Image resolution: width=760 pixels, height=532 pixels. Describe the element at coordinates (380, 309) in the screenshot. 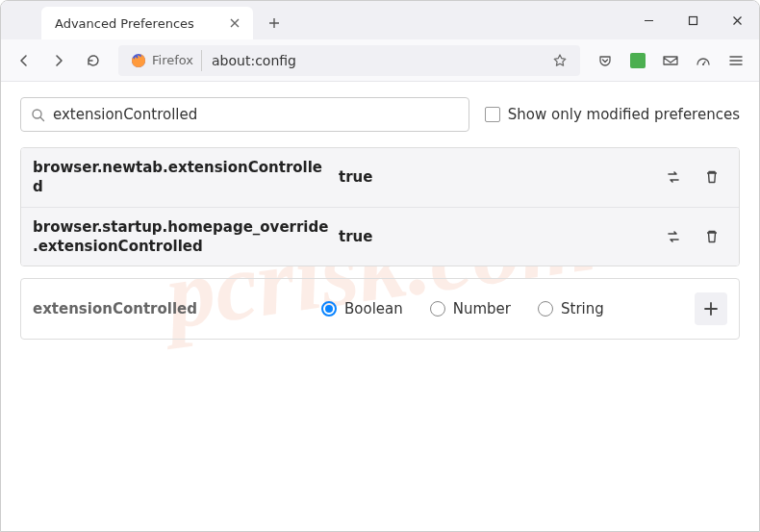

I see `create-preference-row: extensionControlled Boolean Number Strin…` at that location.